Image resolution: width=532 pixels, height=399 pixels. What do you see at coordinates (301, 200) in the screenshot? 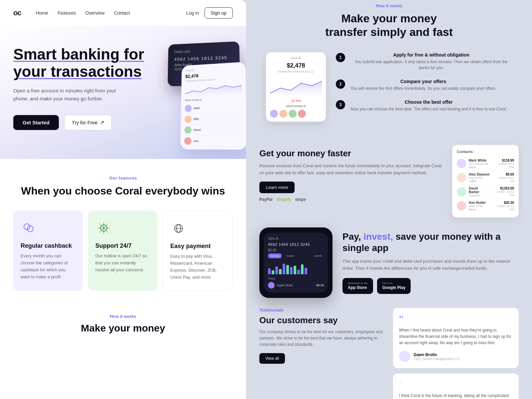
I see `stripe-logo: stripe` at bounding box center [301, 200].